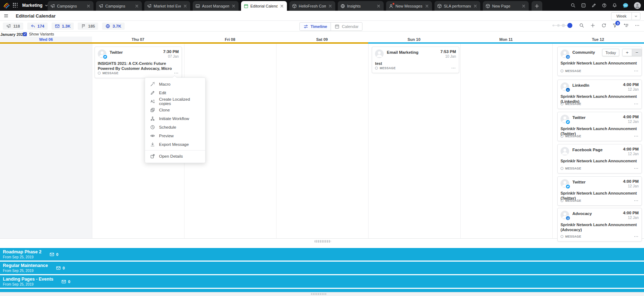 The width and height of the screenshot is (644, 296). I want to click on day-header-thu-07: Thu 07, so click(138, 39).